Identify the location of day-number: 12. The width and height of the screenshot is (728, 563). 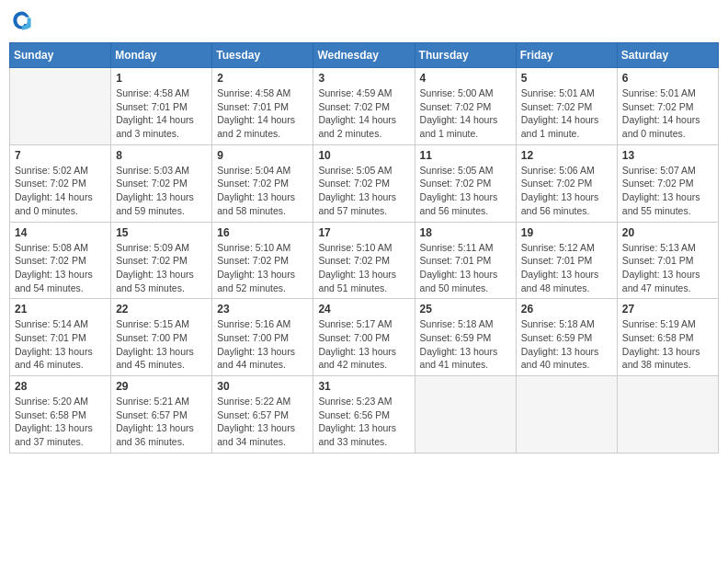
(566, 155).